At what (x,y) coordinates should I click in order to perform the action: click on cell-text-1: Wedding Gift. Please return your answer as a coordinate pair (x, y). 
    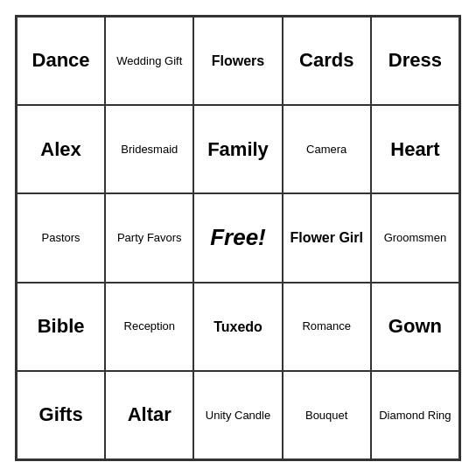
    Looking at the image, I should click on (149, 61).